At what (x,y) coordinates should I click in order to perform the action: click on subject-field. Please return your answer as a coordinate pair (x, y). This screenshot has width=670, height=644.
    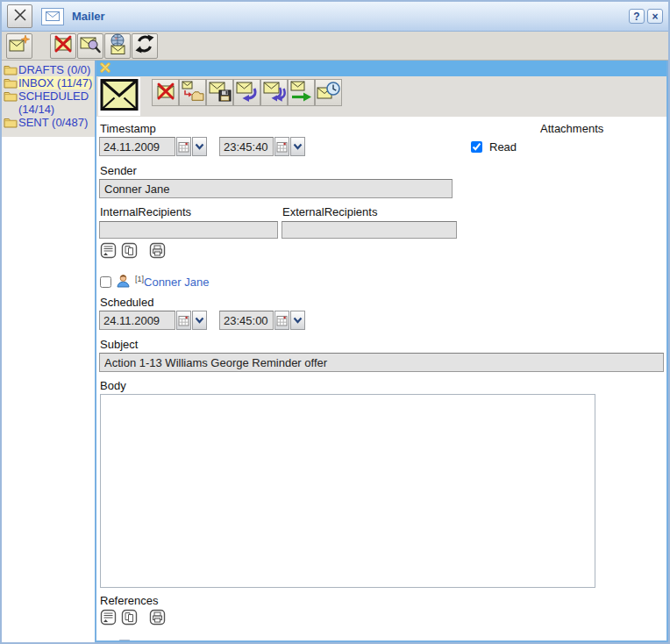
    Looking at the image, I should click on (381, 362).